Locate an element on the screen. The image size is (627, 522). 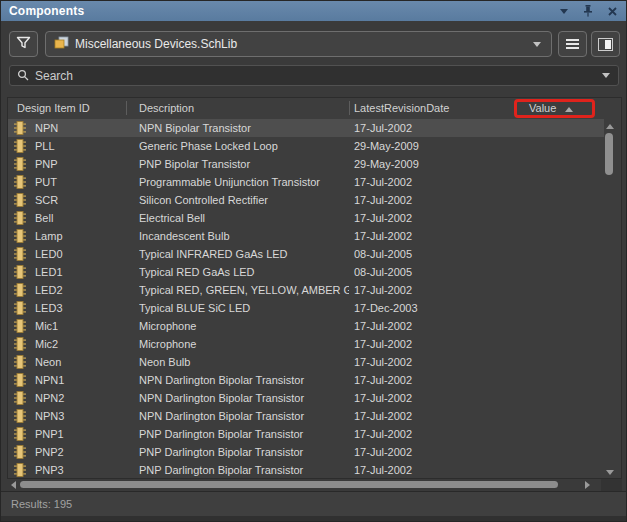
cell-description: Typical RED GaAs LED is located at coordinates (244, 272).